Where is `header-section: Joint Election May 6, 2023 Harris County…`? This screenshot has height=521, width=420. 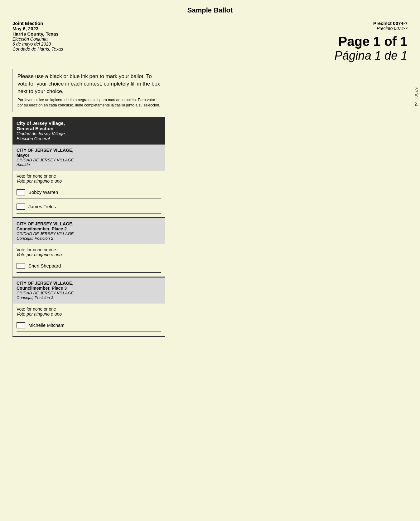 header-section: Joint Election May 6, 2023 Harris County… is located at coordinates (210, 42).